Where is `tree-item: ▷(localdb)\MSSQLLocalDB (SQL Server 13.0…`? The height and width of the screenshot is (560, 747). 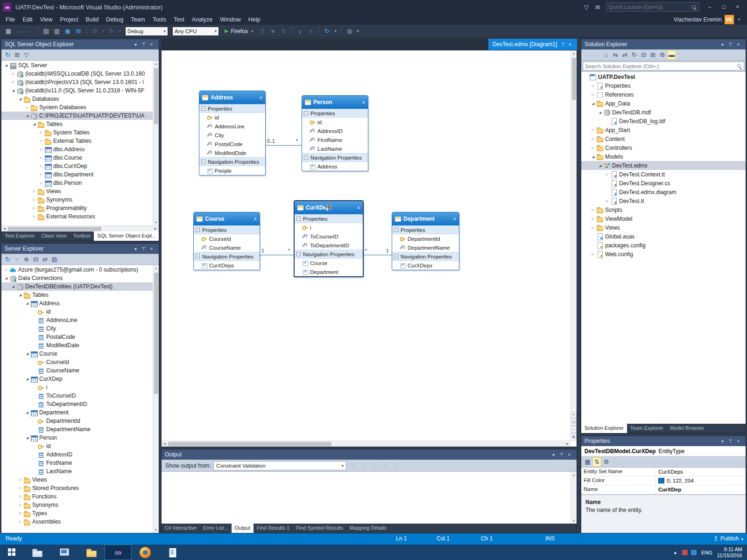
tree-item: ▷(localdb)\MSSQLLocalDB (SQL Server 13.0… is located at coordinates (80, 74).